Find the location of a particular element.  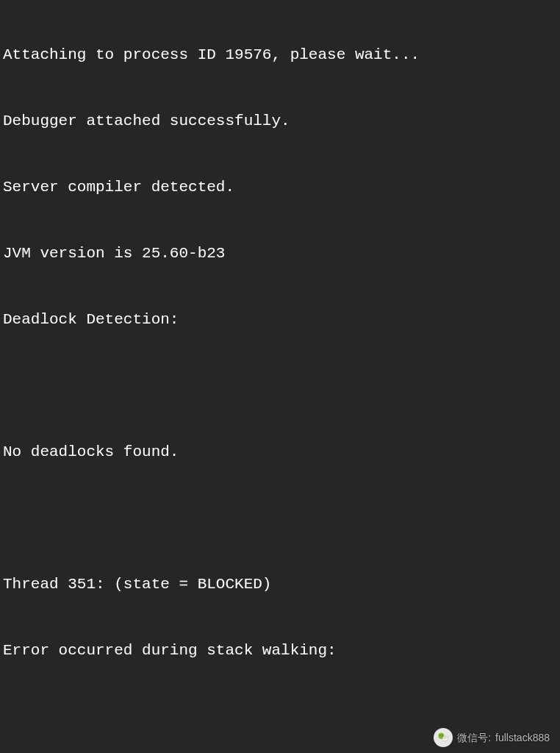

watermark-account: fullstack888 is located at coordinates (523, 738).